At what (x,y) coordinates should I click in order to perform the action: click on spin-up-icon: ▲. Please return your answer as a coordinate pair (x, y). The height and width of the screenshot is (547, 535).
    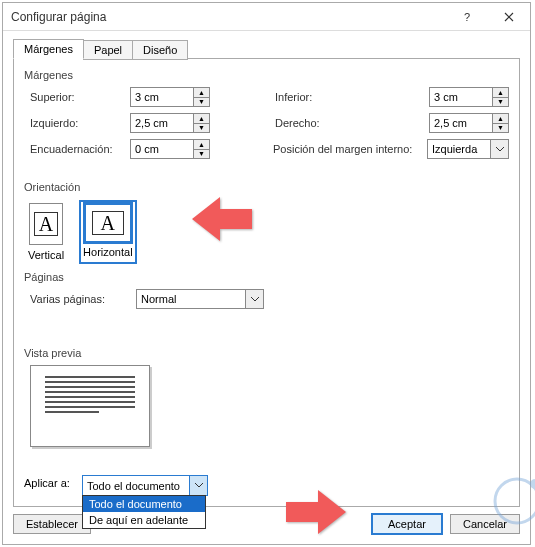
    Looking at the image, I should click on (202, 93).